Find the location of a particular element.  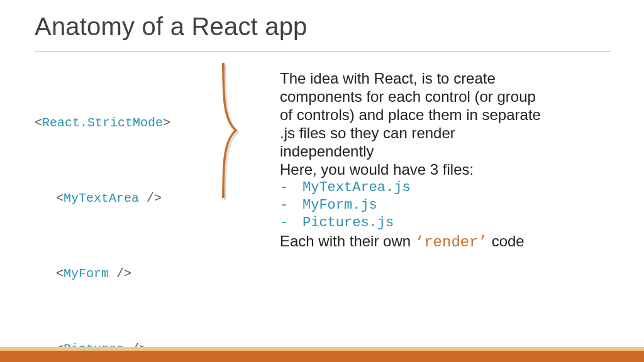

explanation-paragraph-3: Each with their own ‘render’ code is located at coordinates (415, 241).